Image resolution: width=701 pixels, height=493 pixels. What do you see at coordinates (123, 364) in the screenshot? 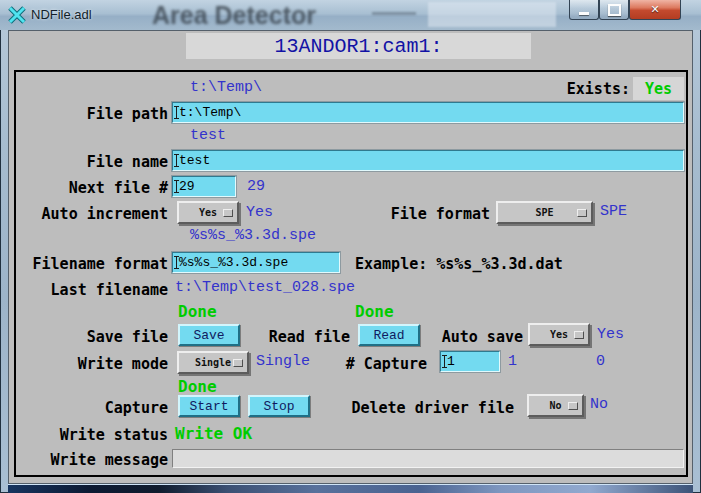
I see `write-mode-label: Write mode` at bounding box center [123, 364].